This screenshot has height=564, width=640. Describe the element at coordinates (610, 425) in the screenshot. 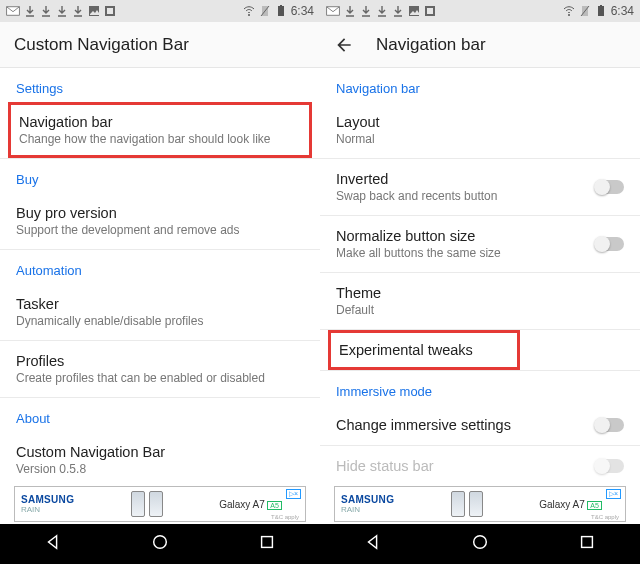

I see `toggle-change-immersive` at that location.